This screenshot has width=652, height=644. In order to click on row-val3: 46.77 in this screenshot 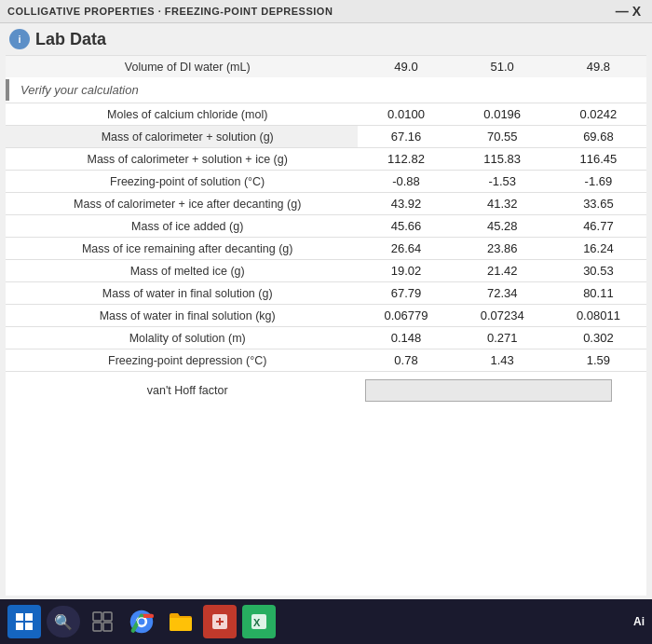, I will do `click(598, 226)`.